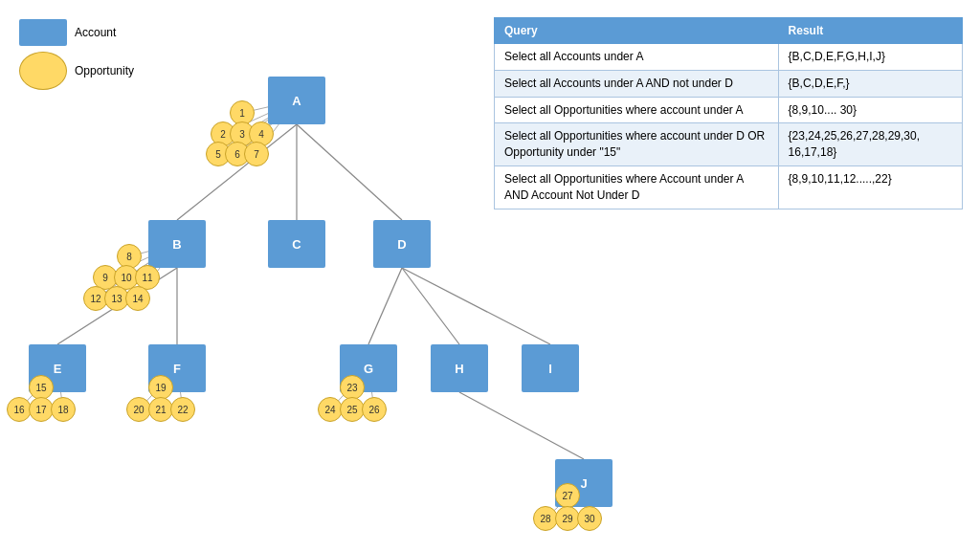 This screenshot has width=980, height=551. I want to click on opp-node-14: 14, so click(138, 298).